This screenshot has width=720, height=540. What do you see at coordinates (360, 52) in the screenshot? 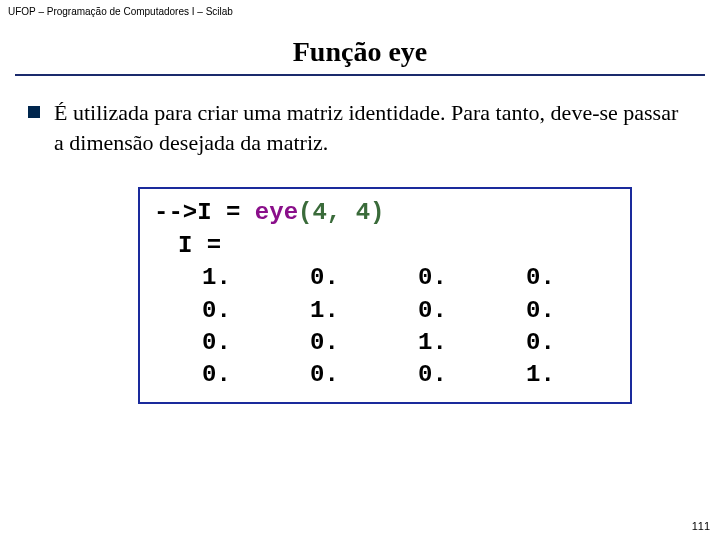
I see `slide-title: Função eye` at bounding box center [360, 52].